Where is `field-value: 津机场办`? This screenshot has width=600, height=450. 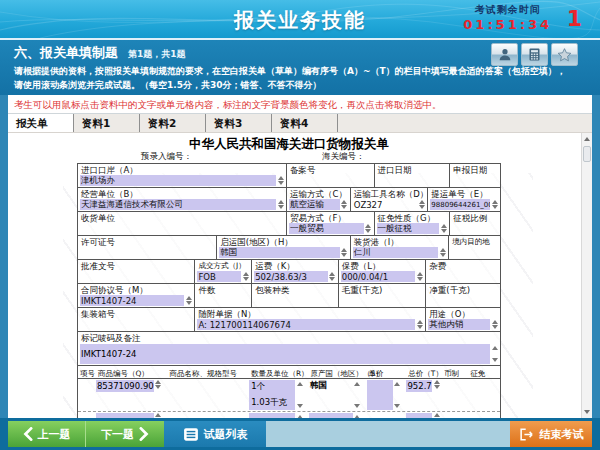 field-value: 津机场办 is located at coordinates (178, 180).